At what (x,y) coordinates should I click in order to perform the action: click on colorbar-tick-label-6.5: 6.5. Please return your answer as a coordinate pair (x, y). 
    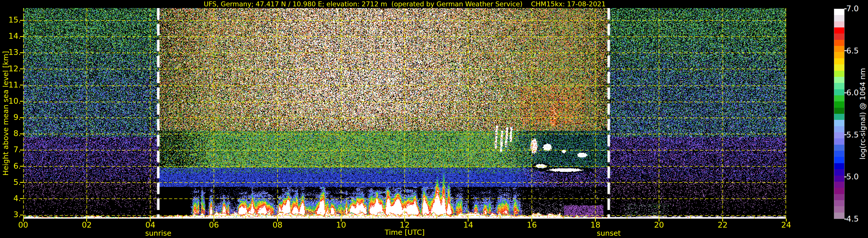
    Looking at the image, I should click on (855, 50).